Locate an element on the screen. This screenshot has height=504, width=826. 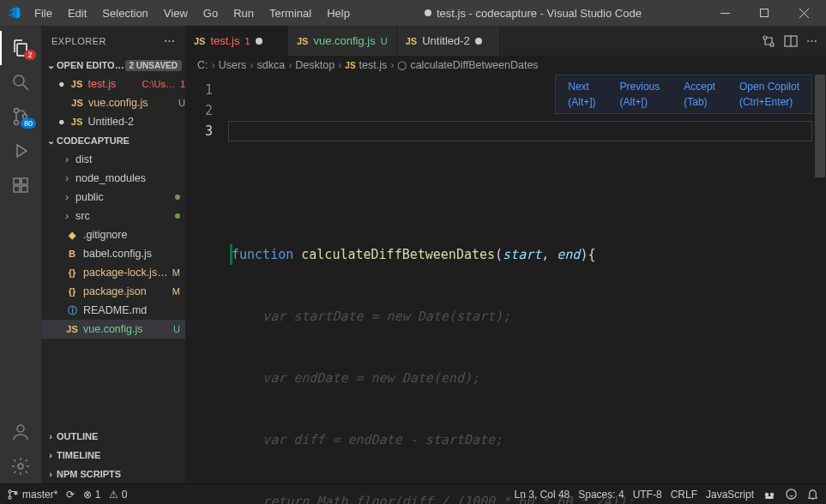
activity-account is located at coordinates (21, 432).